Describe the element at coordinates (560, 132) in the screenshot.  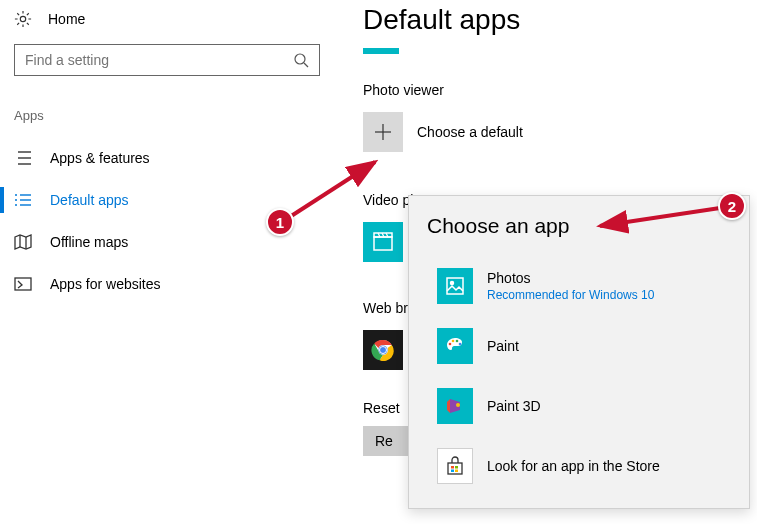
I see `photo-viewer-default: Choose a default` at that location.